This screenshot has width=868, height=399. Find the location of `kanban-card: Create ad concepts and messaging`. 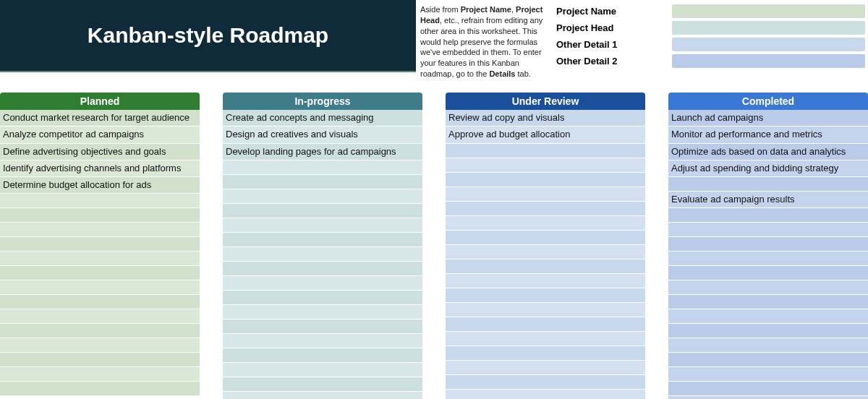

kanban-card: Create ad concepts and messaging is located at coordinates (323, 119).